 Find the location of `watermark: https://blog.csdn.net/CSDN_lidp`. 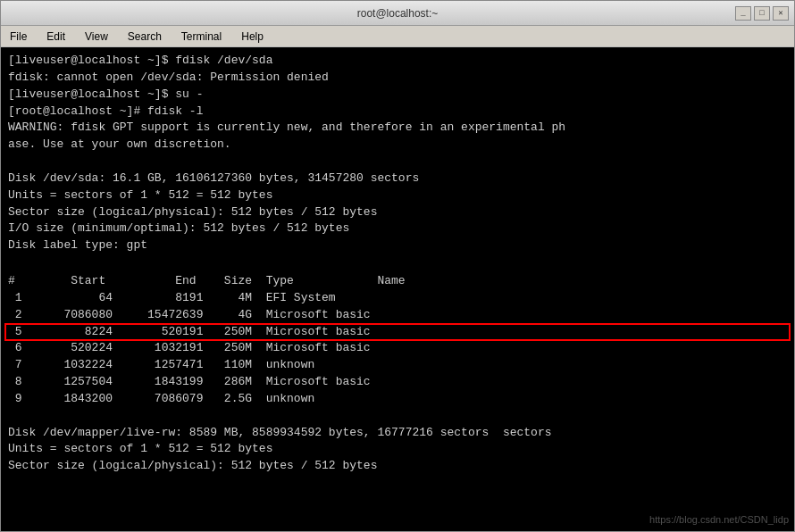

watermark: https://blog.csdn.net/CSDN_lidp is located at coordinates (719, 520).